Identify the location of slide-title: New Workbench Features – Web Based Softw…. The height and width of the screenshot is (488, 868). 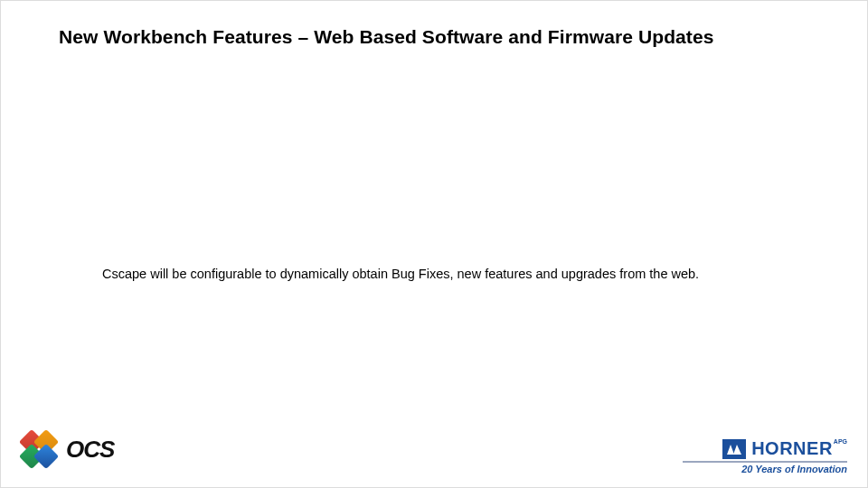
(445, 37).